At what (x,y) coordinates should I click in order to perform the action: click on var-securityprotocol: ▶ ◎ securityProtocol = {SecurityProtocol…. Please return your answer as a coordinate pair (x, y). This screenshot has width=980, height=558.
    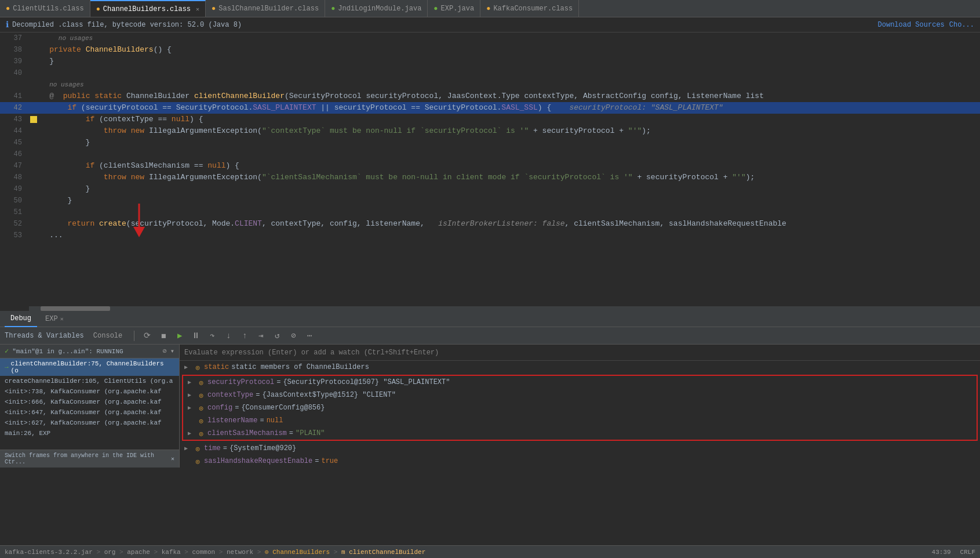
    Looking at the image, I should click on (580, 382).